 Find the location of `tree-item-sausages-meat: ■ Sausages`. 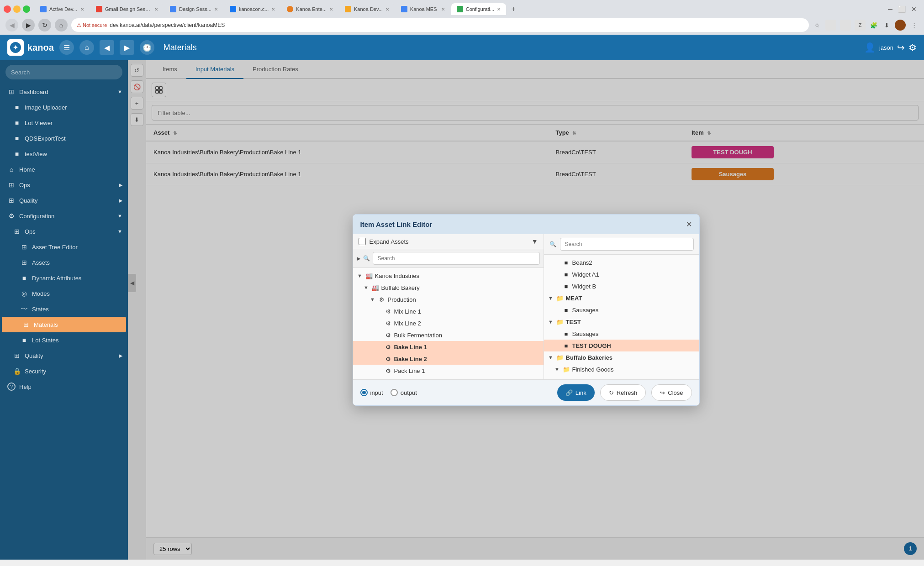

tree-item-sausages-meat: ■ Sausages is located at coordinates (622, 310).